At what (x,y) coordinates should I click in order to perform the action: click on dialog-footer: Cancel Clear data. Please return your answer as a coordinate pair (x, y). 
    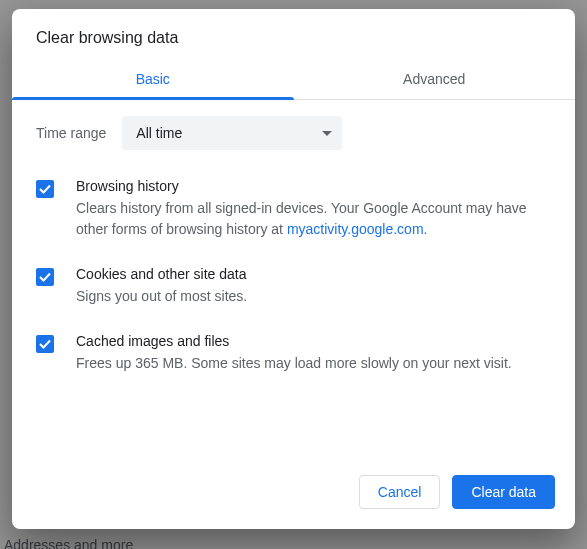
    Looking at the image, I should click on (294, 494).